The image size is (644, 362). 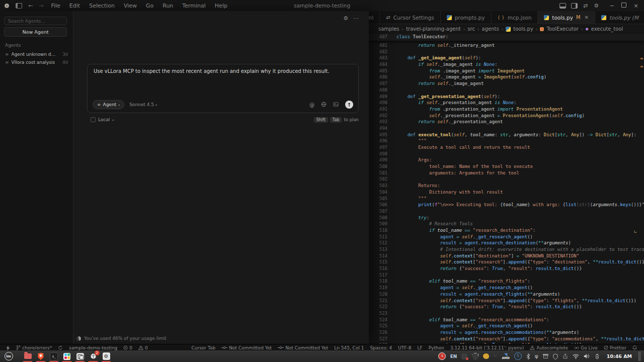 I want to click on breadcrumb-item: ToolExecutor, so click(x=562, y=29).